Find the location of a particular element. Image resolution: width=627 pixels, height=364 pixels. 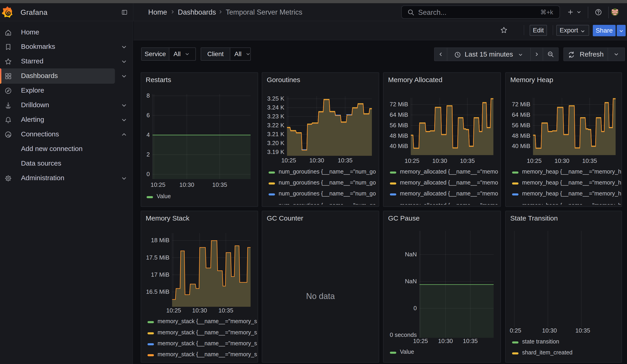

svg-text: 0:25 is located at coordinates (516, 330).